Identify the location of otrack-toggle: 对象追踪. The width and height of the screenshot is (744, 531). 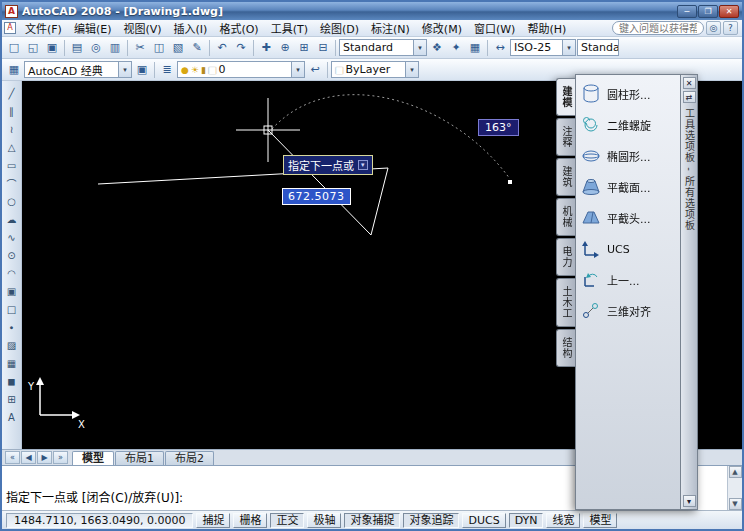
(431, 520).